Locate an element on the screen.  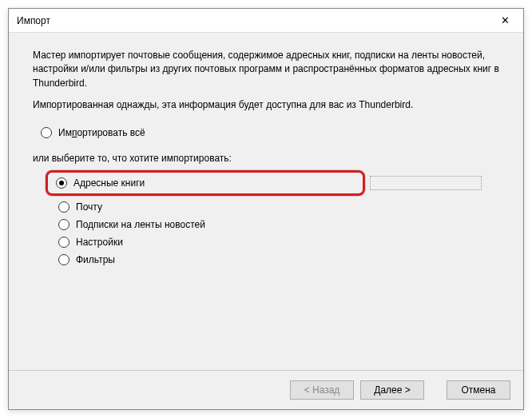
radio-address-books-label: Адресные книги is located at coordinates (109, 183).